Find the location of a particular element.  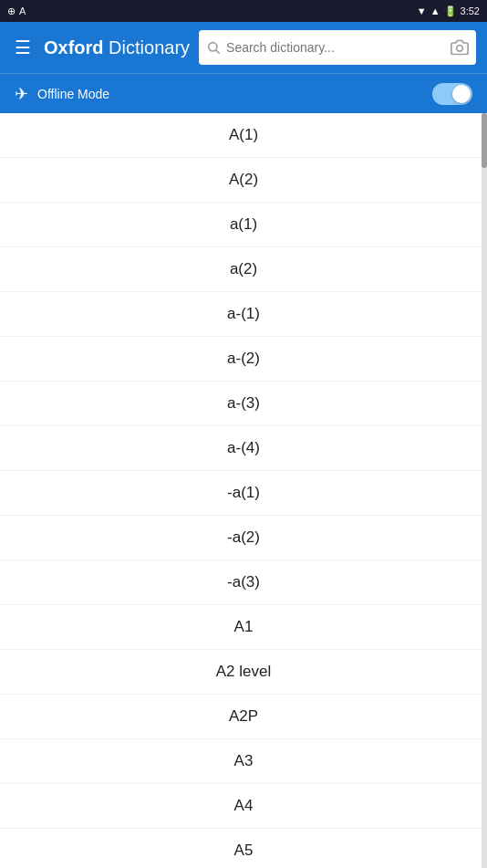

status-bar-right: ▼ ▲ 🔋 3:52 is located at coordinates (449, 11).